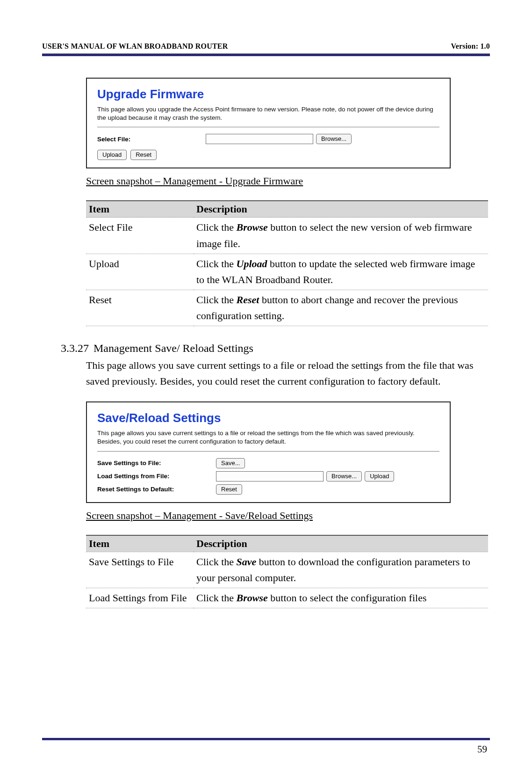  What do you see at coordinates (268, 463) in the screenshot?
I see `save-settings-row: Save Settings to File` at bounding box center [268, 463].